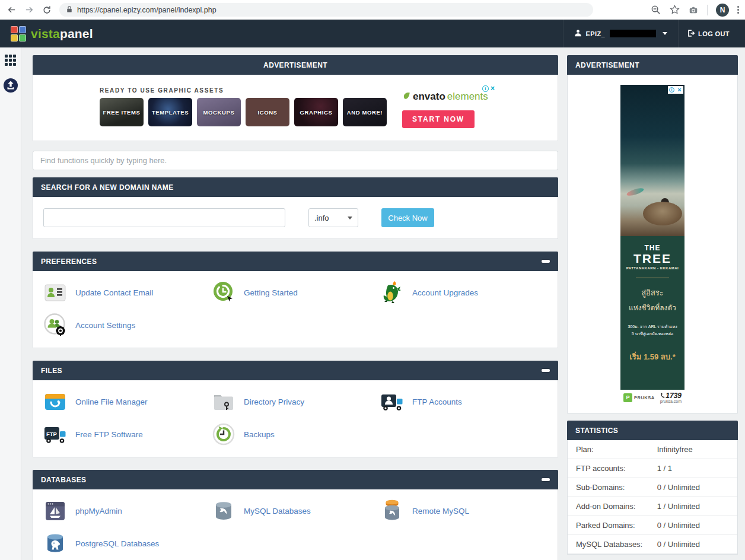 This screenshot has height=560, width=745. Describe the element at coordinates (438, 119) in the screenshot. I see `start-now-button: START NOW` at that location.